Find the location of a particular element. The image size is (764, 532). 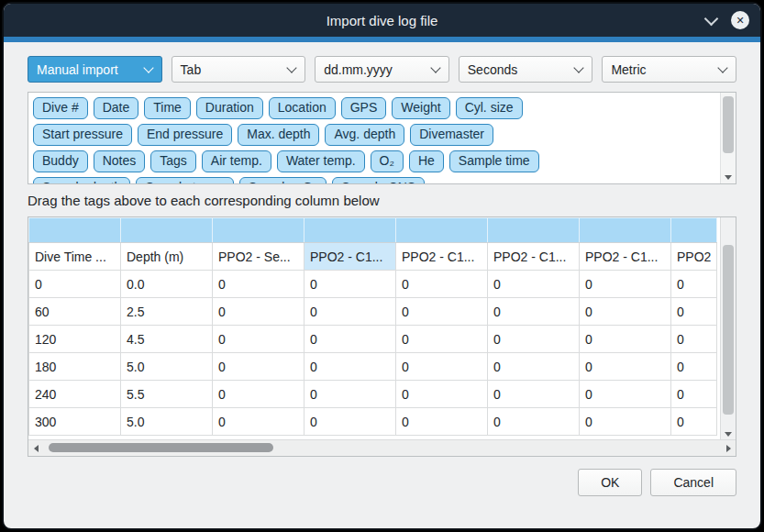

column-tag: Tags is located at coordinates (173, 161).